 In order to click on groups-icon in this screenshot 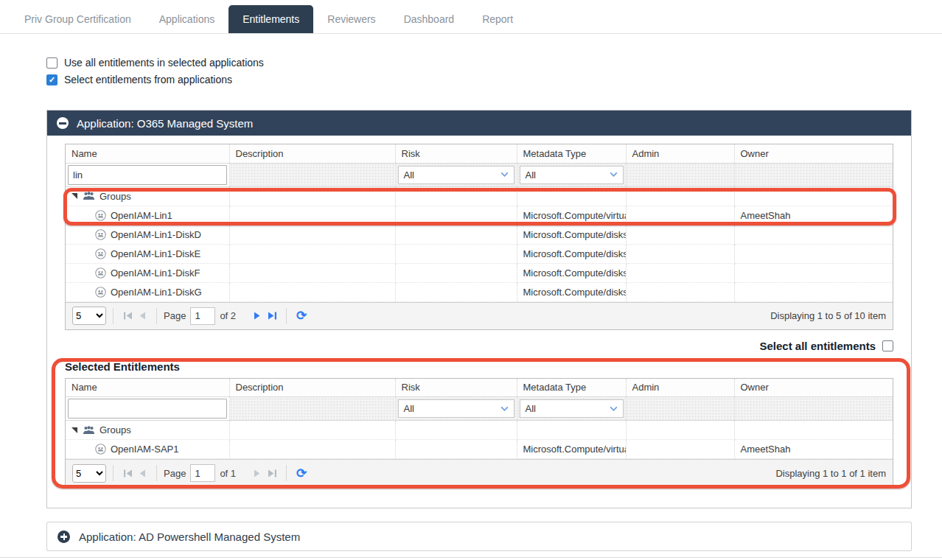, I will do `click(88, 196)`.